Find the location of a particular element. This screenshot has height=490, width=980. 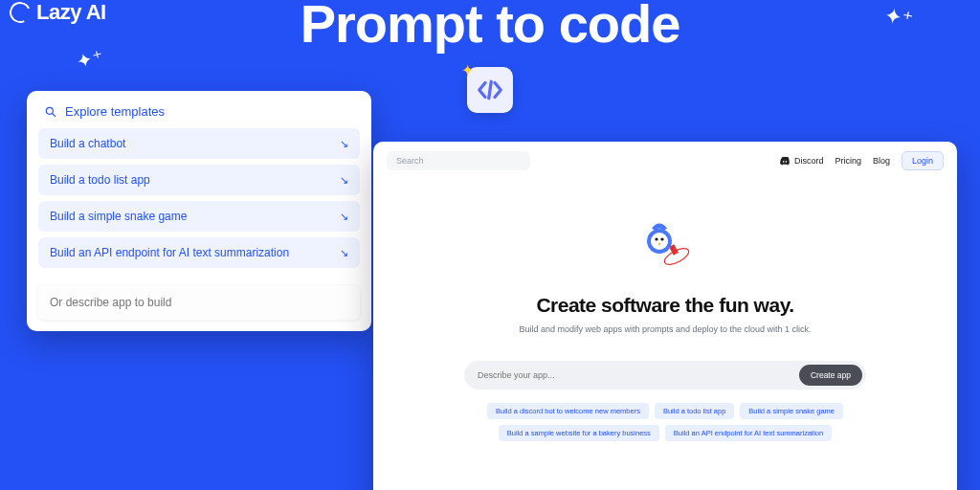

templates-header: Explore templates is located at coordinates (199, 117).